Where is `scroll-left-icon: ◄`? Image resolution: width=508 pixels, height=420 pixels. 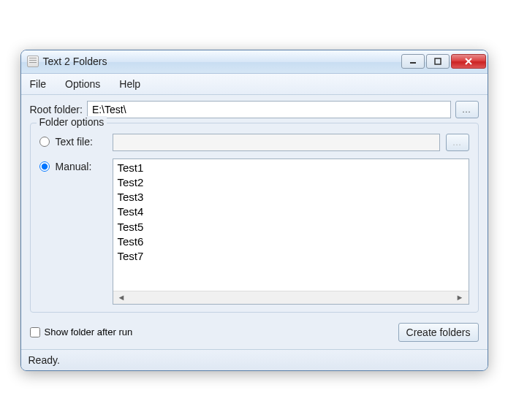
scroll-left-icon: ◄ is located at coordinates (121, 297).